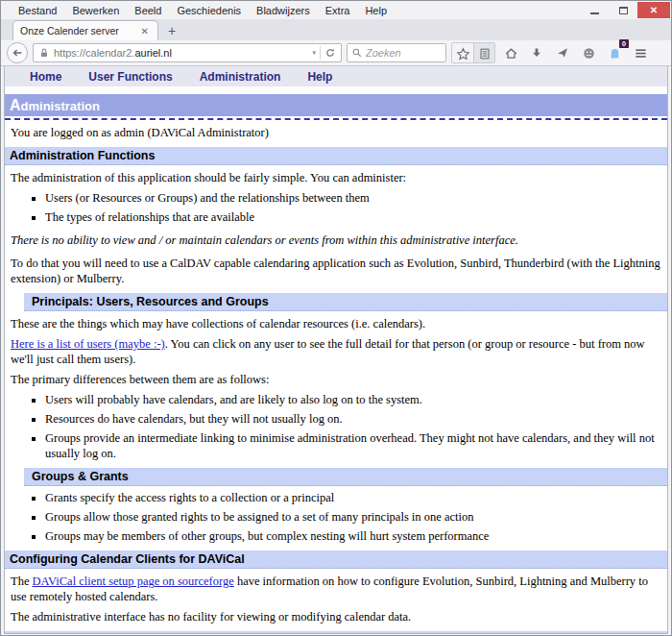  I want to click on site-nav: Home User Functions Administration Help, so click(336, 77).